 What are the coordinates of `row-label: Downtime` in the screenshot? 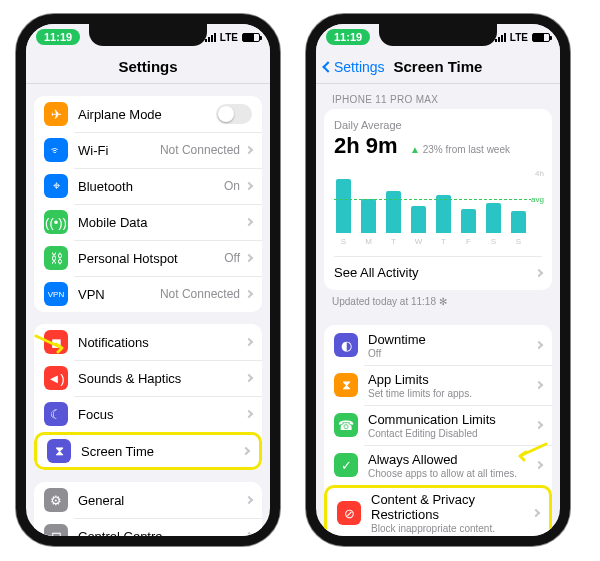 It's located at (452, 340).